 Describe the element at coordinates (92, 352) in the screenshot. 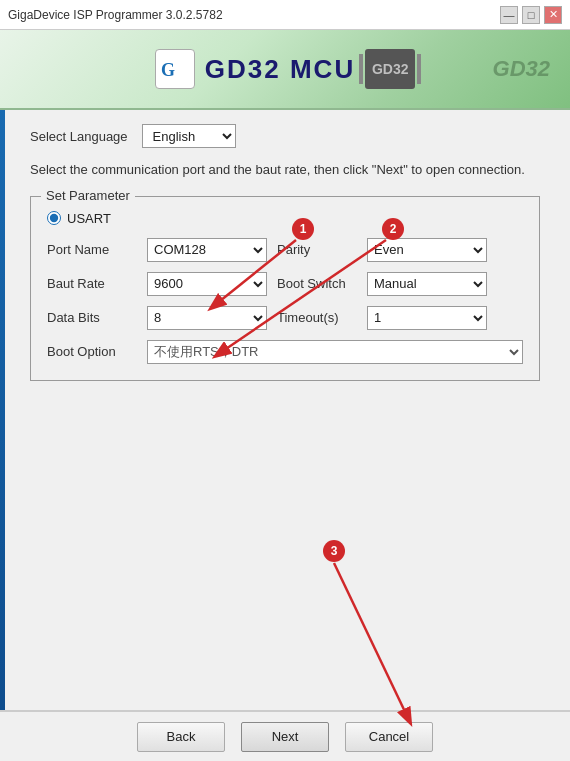

I see `boot-option-label: Boot Option` at that location.